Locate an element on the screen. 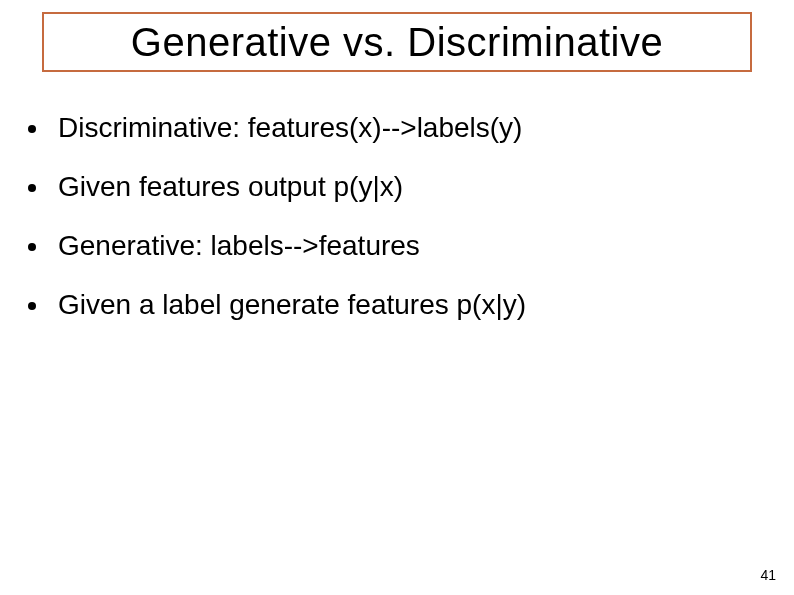  list-item: Discriminative: features(x)-->labels(y) is located at coordinates (391, 128).